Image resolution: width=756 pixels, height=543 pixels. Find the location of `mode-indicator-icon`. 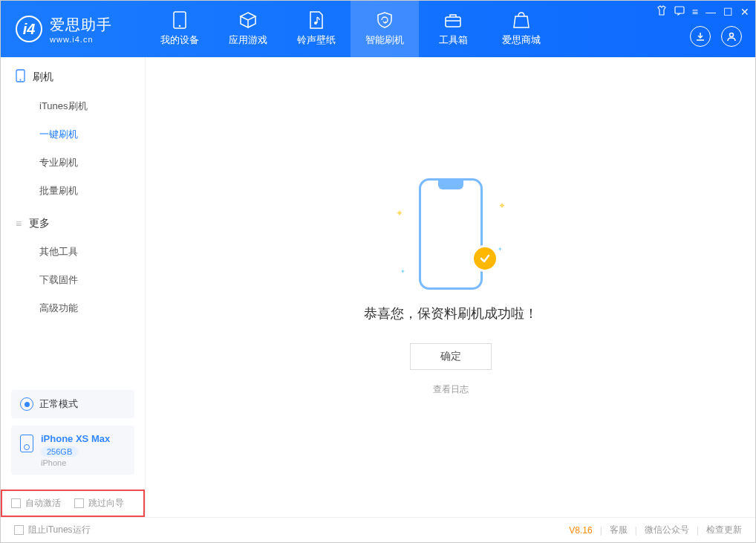

mode-indicator-icon is located at coordinates (27, 404).